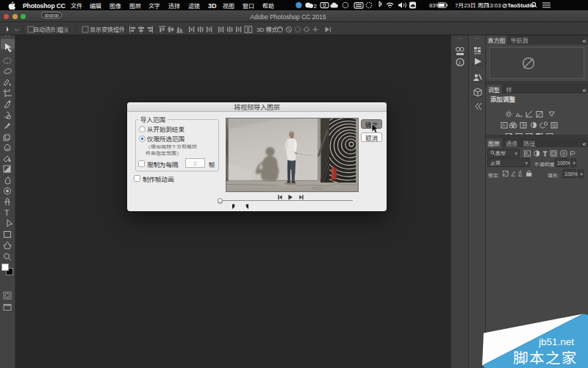  What do you see at coordinates (472, 4) in the screenshot?
I see `svg-text: 7月23日 周四` at bounding box center [472, 4].